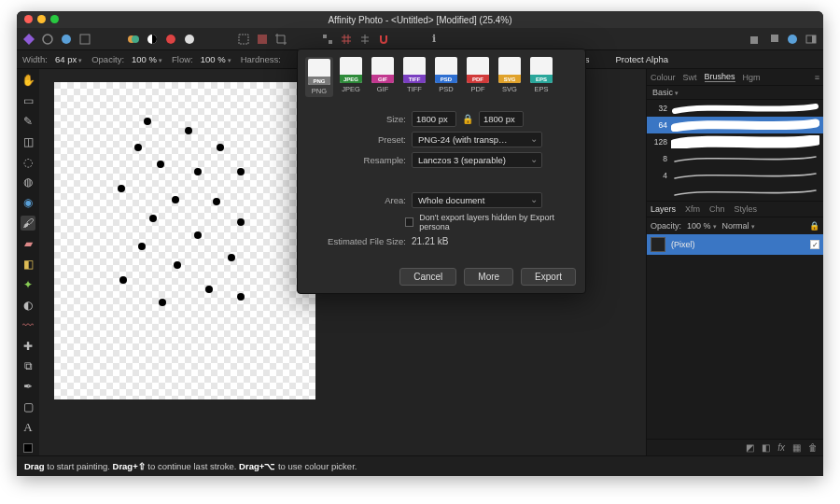  Describe the element at coordinates (735, 159) in the screenshot. I see `brush-row: 8` at that location.